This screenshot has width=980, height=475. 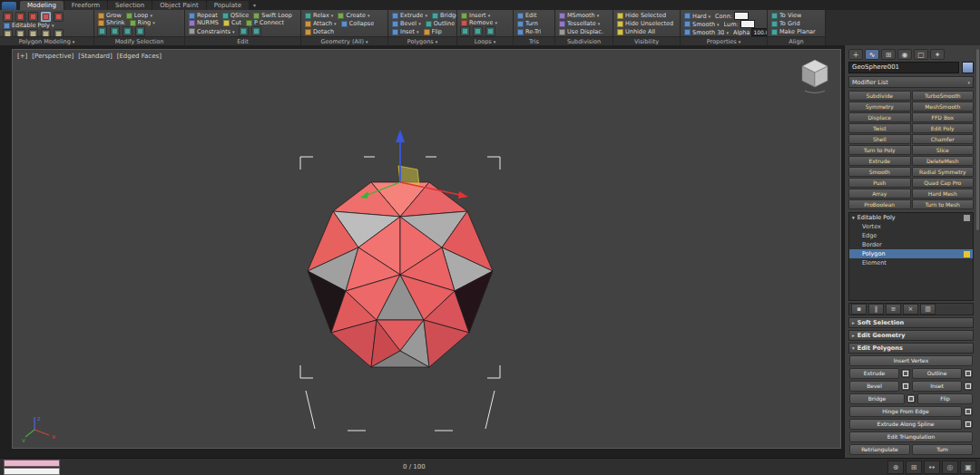 What do you see at coordinates (896, 468) in the screenshot?
I see `zoom-icon: ⊕` at bounding box center [896, 468].